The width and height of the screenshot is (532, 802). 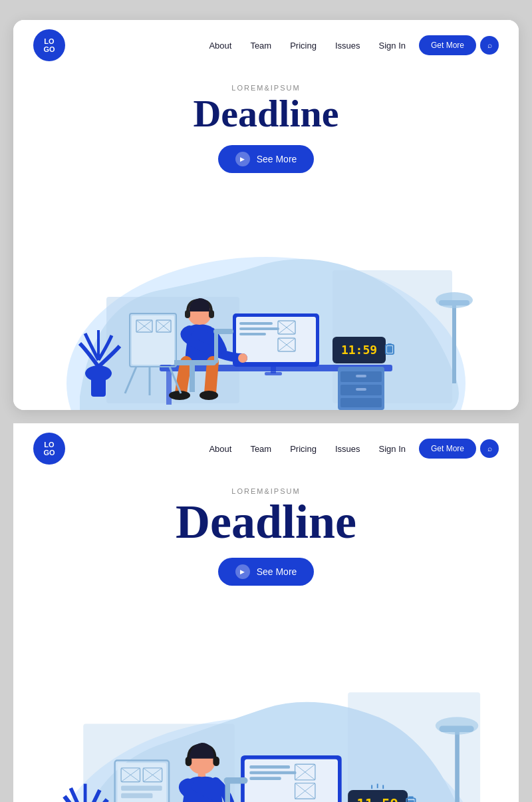 I want to click on nav-pricing-v2: Pricing, so click(x=303, y=449).